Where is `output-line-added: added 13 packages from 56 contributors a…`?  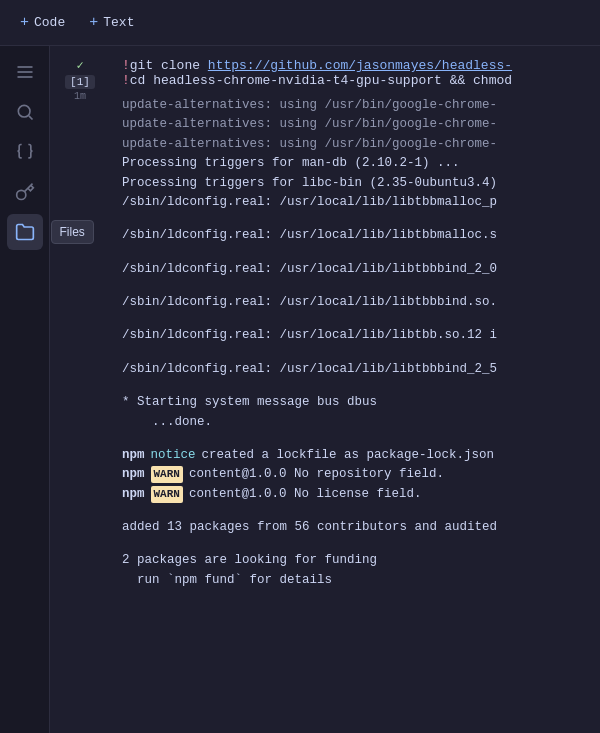 output-line-added: added 13 packages from 56 contributors a… is located at coordinates (357, 528).